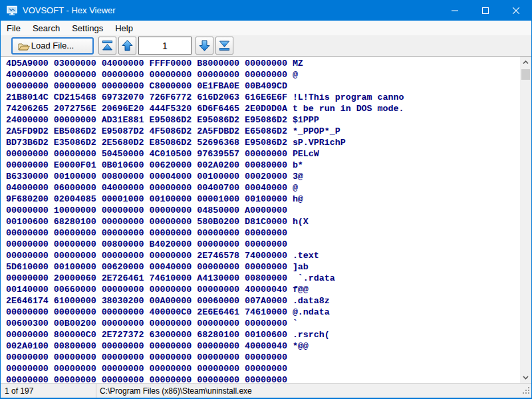  I want to click on open-folder-icon, so click(24, 48).